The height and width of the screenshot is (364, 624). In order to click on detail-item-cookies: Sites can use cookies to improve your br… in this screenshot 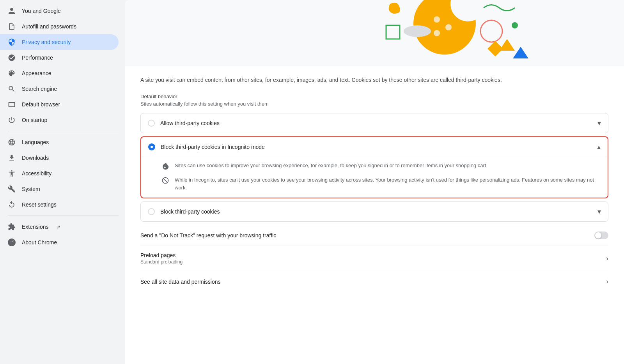, I will do `click(381, 166)`.